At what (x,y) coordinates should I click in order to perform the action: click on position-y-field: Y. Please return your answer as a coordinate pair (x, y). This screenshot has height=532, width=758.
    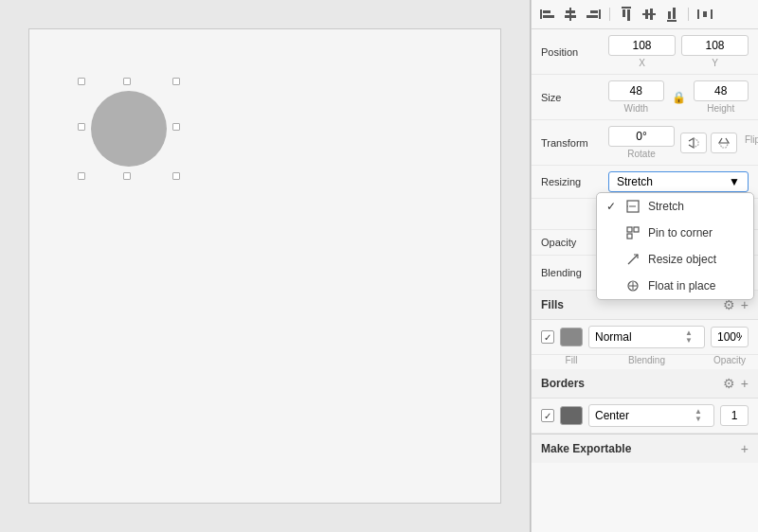
    Looking at the image, I should click on (714, 51).